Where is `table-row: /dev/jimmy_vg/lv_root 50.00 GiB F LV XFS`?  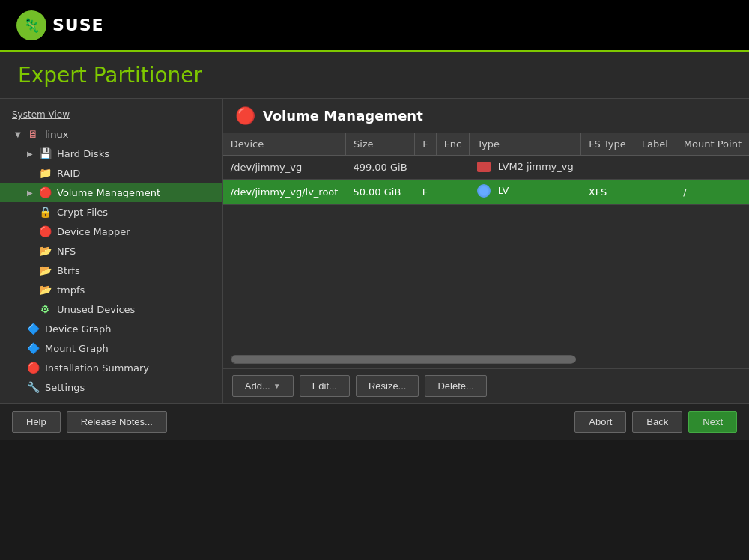 table-row: /dev/jimmy_vg/lv_root 50.00 GiB F LV XFS is located at coordinates (486, 192).